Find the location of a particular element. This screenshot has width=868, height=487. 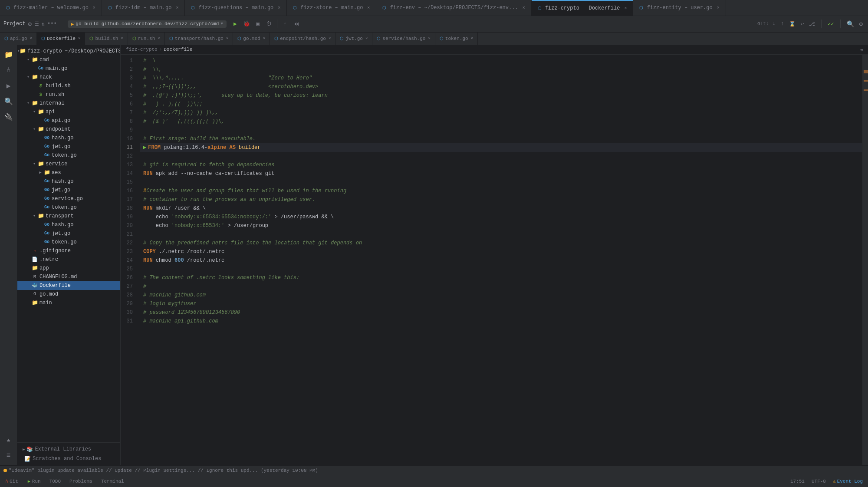

toolbar-layout-icon: ☰ is located at coordinates (36, 24).